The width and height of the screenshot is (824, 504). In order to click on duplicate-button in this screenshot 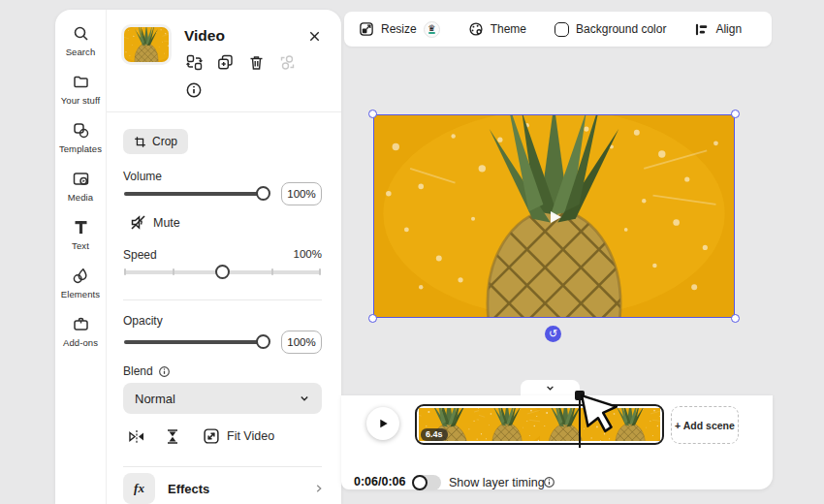, I will do `click(225, 62)`.